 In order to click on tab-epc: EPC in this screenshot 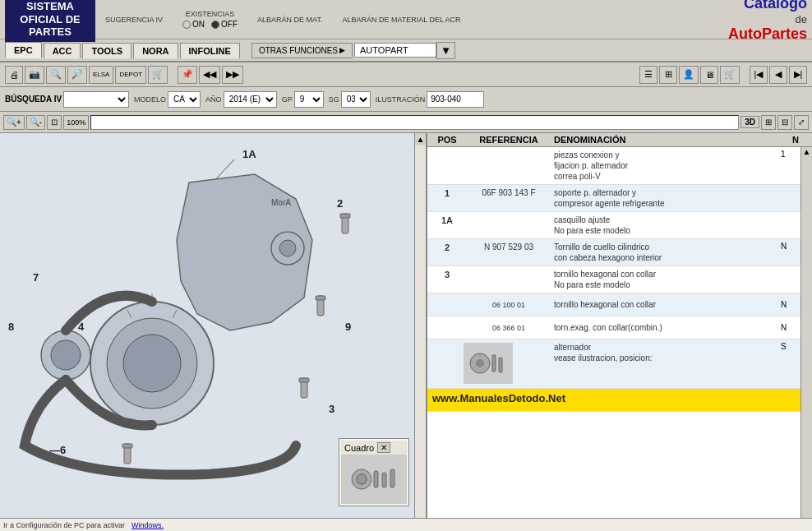, I will do `click(23, 50)`.